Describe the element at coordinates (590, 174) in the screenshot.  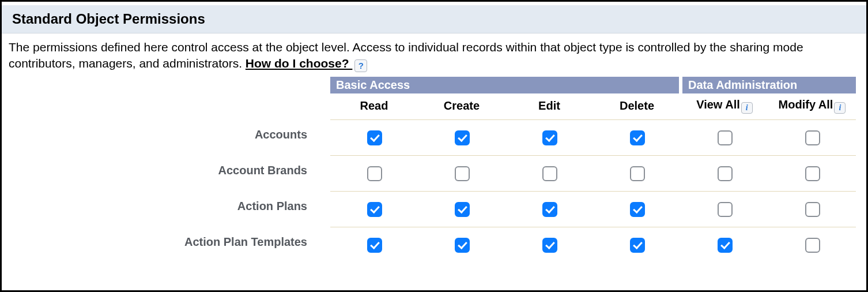
I see `table-row: Account Brands` at that location.